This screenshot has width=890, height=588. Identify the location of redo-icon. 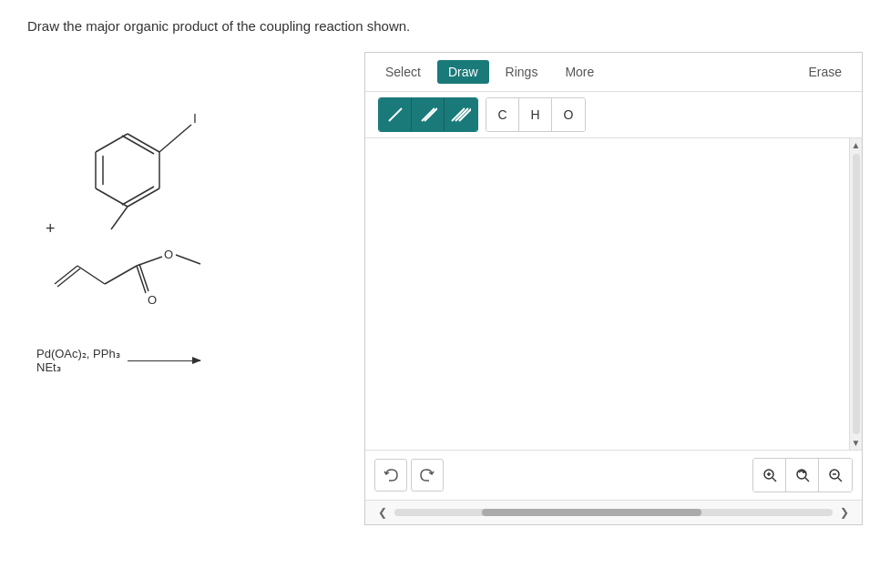
(427, 475).